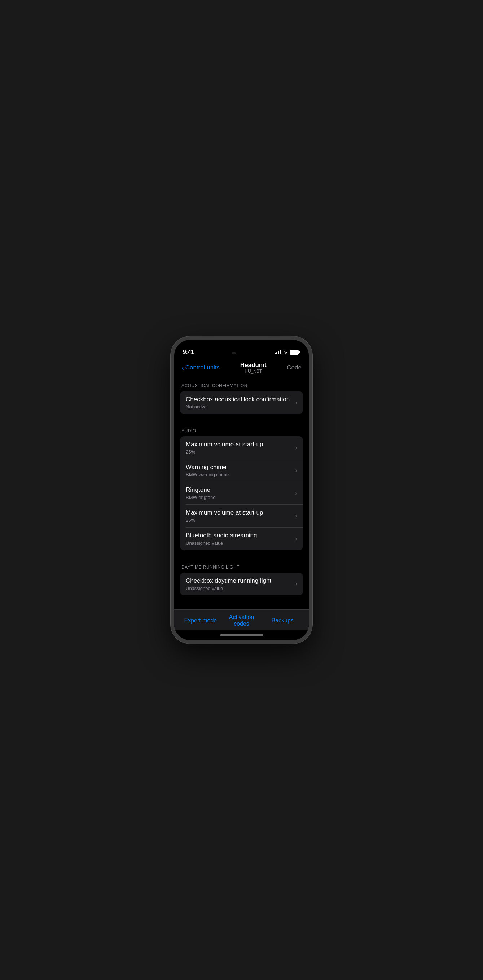  What do you see at coordinates (242, 490) in the screenshot?
I see `screen: 9:41 ∿ ‹ Control units` at bounding box center [242, 490].